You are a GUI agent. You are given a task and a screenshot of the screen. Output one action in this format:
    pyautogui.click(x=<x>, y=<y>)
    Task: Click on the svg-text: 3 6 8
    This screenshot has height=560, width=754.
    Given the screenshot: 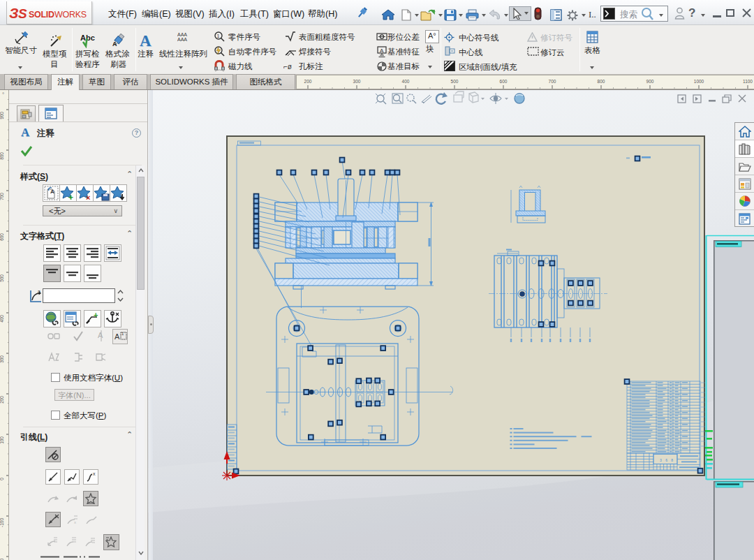 What is the action you would take?
    pyautogui.click(x=667, y=460)
    